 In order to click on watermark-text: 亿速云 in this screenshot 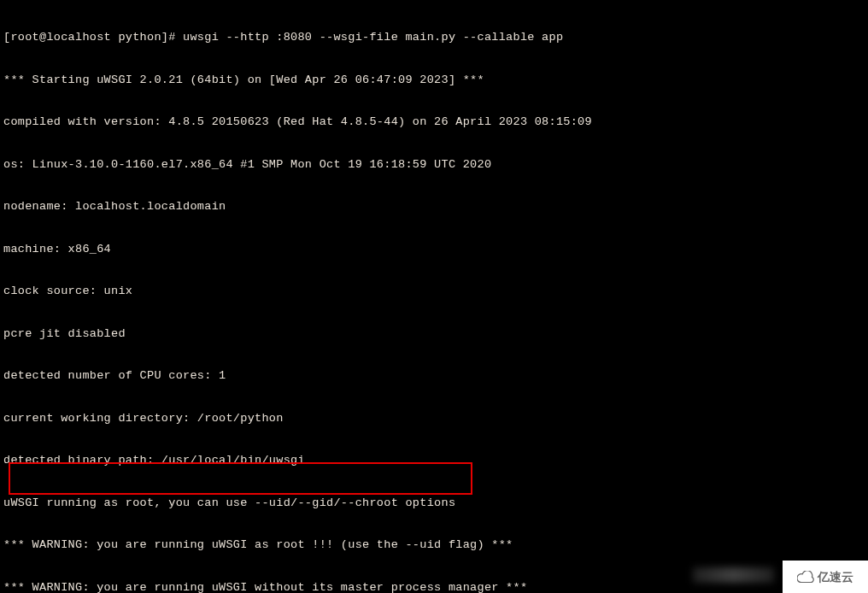, I will do `click(836, 578)`.